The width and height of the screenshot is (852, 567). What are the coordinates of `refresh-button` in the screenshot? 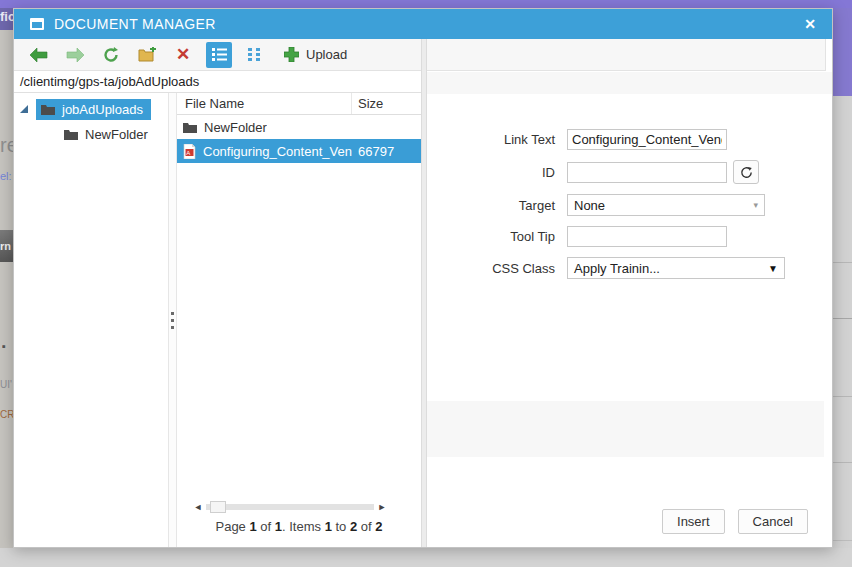 It's located at (111, 55).